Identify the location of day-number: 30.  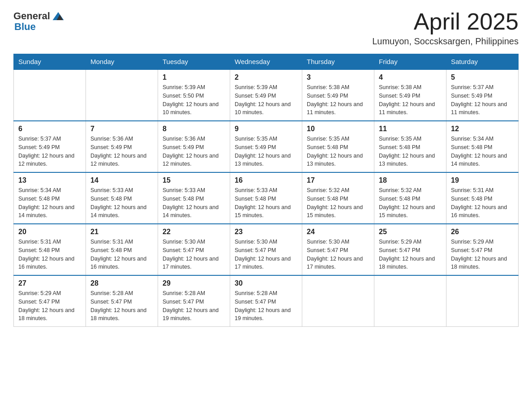
(266, 283).